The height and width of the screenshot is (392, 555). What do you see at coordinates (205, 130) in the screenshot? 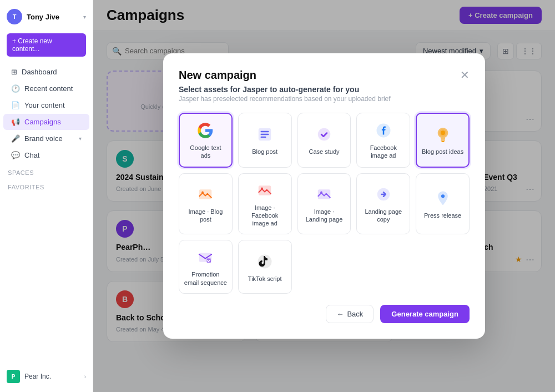
I see `google-icon` at bounding box center [205, 130].